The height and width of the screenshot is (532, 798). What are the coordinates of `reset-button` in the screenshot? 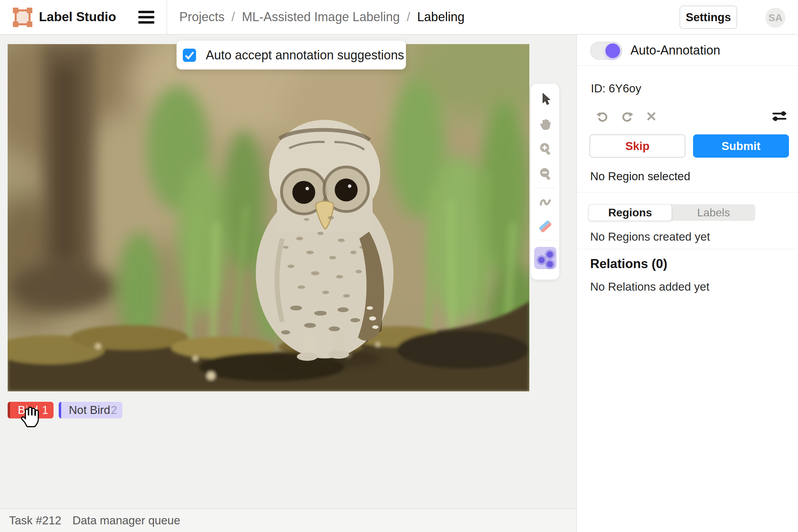 It's located at (651, 116).